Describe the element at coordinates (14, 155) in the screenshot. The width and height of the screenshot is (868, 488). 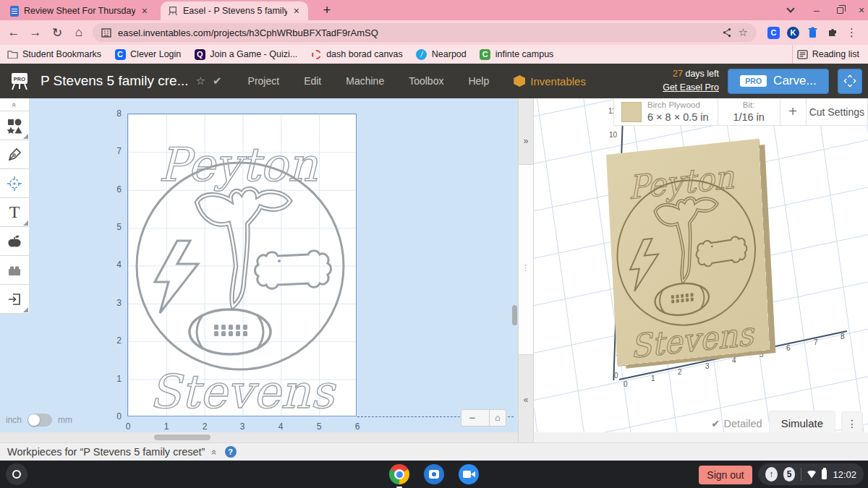
I see `pen-icon` at that location.